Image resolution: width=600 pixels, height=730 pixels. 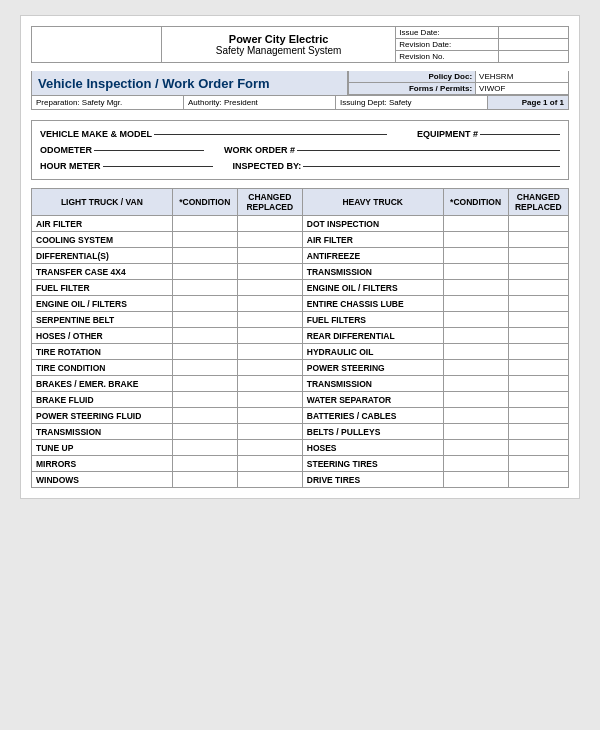 I want to click on odometer-line, so click(x=149, y=150).